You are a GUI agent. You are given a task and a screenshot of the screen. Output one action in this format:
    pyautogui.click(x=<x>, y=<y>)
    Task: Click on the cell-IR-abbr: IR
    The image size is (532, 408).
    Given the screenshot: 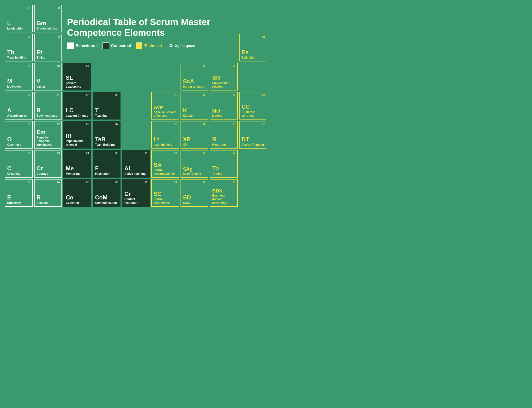 What is the action you would take?
    pyautogui.click(x=77, y=136)
    